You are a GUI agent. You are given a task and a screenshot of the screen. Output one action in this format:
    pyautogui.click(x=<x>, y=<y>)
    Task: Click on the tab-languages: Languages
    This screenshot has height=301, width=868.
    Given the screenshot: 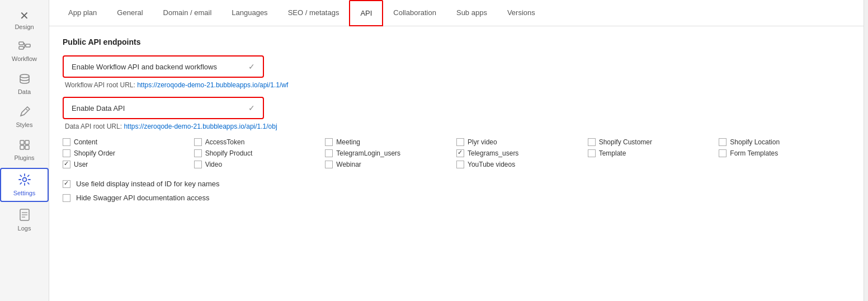 What is the action you would take?
    pyautogui.click(x=249, y=13)
    